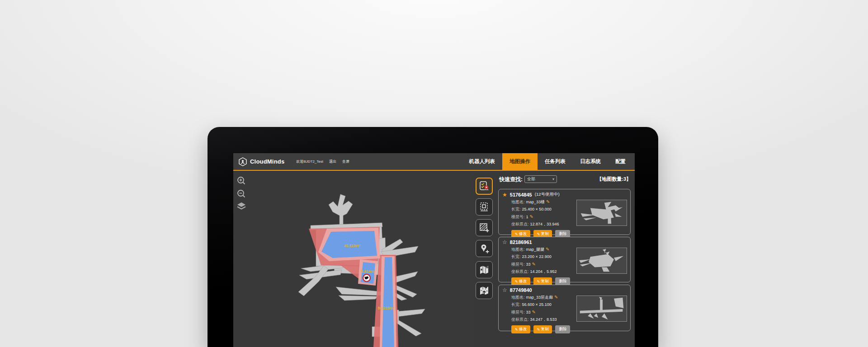 This screenshot has width=868, height=347. Describe the element at coordinates (540, 297) in the screenshot. I see `map-name-value: map_33层走廊` at that location.